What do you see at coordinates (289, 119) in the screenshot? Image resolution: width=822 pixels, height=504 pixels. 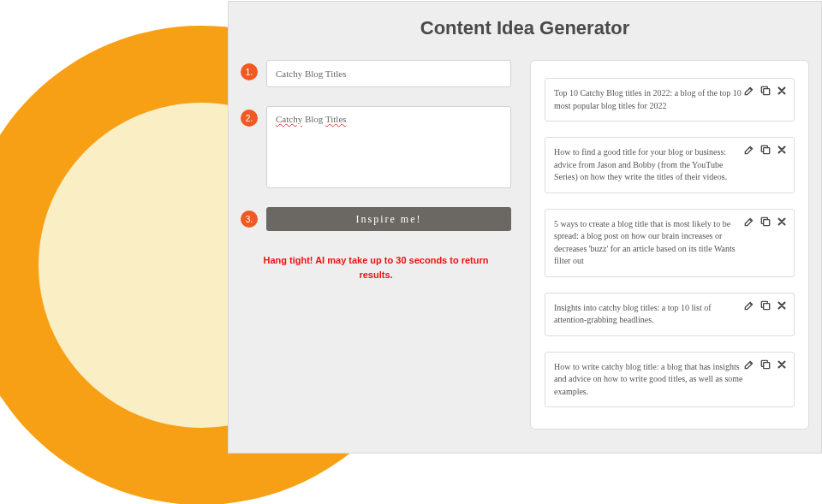 I see `spellcheck-word: Catchy` at bounding box center [289, 119].